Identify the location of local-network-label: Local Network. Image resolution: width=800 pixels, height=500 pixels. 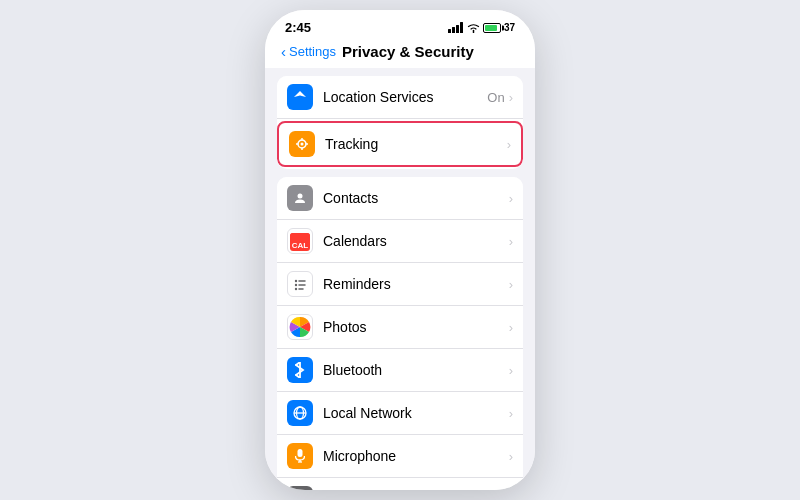
(415, 413).